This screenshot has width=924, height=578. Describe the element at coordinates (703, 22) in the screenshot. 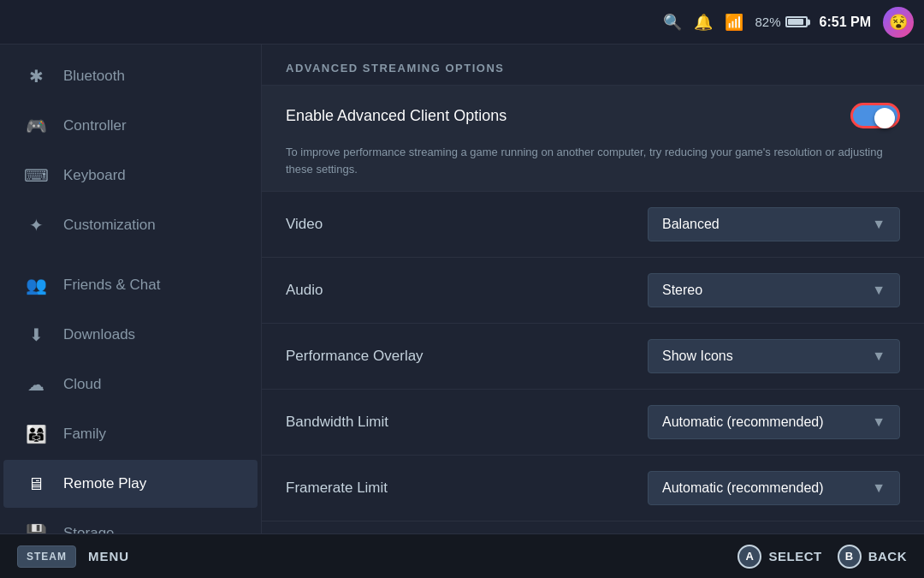

I see `notification-icon: 🔔` at that location.